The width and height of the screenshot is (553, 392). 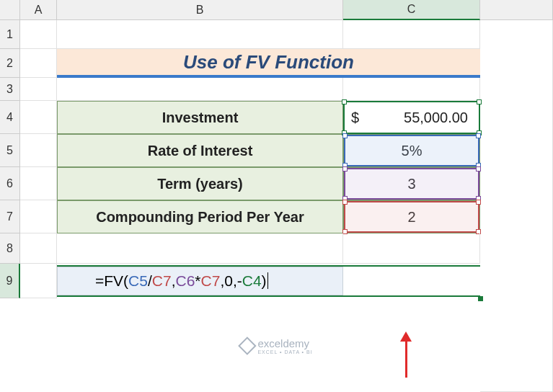 What do you see at coordinates (10, 217) in the screenshot?
I see `row-header-7: 7` at bounding box center [10, 217].